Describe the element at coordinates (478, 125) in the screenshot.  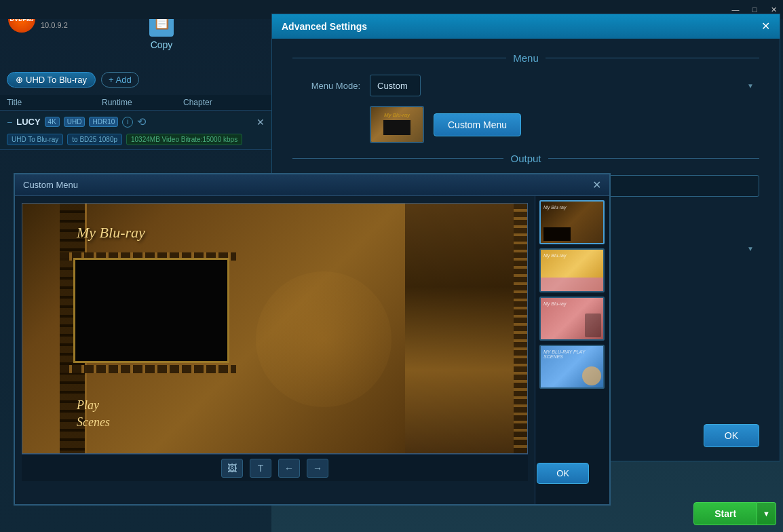
I see `custom-menu-button: Custom Menu` at that location.